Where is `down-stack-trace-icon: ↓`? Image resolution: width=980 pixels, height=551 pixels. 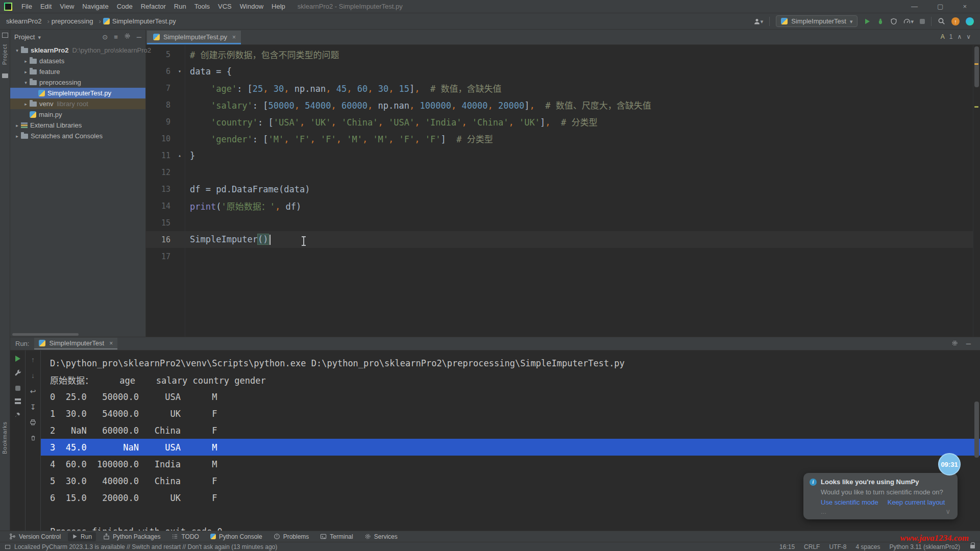
down-stack-trace-icon: ↓ is located at coordinates (33, 375).